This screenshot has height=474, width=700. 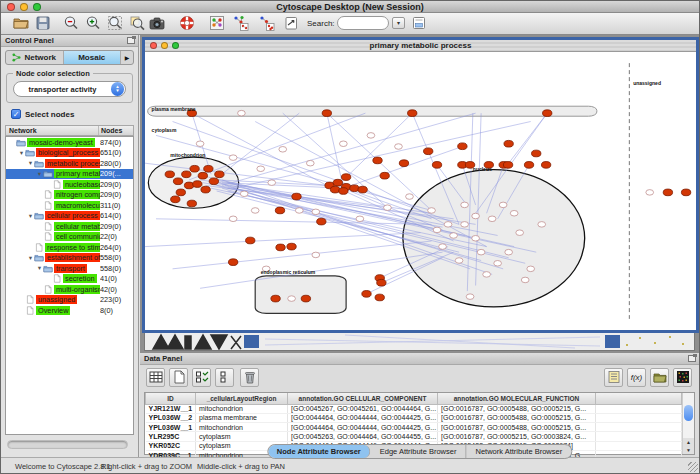 I want to click on table-cell: YLR295C, so click(x=171, y=436).